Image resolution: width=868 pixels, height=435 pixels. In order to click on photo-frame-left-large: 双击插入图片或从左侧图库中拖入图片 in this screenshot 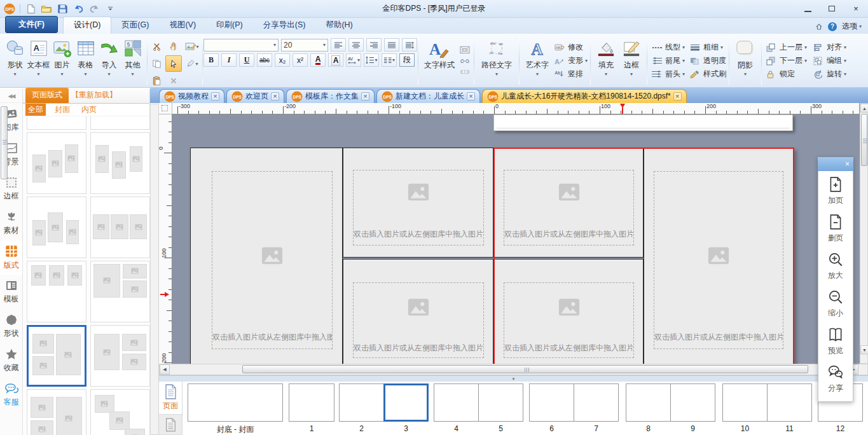, I will do `click(266, 256)`.